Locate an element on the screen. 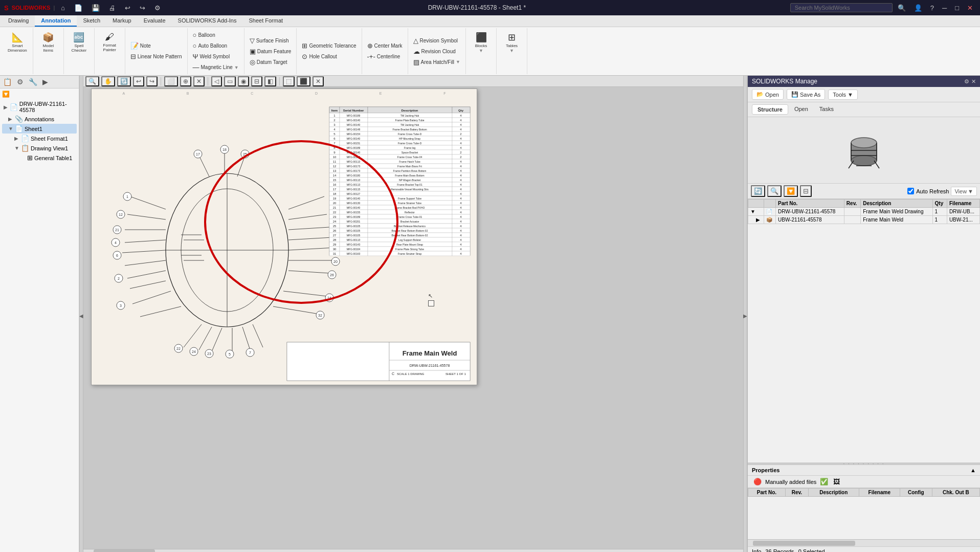  tables-dropdown: ▼ is located at coordinates (511, 51).